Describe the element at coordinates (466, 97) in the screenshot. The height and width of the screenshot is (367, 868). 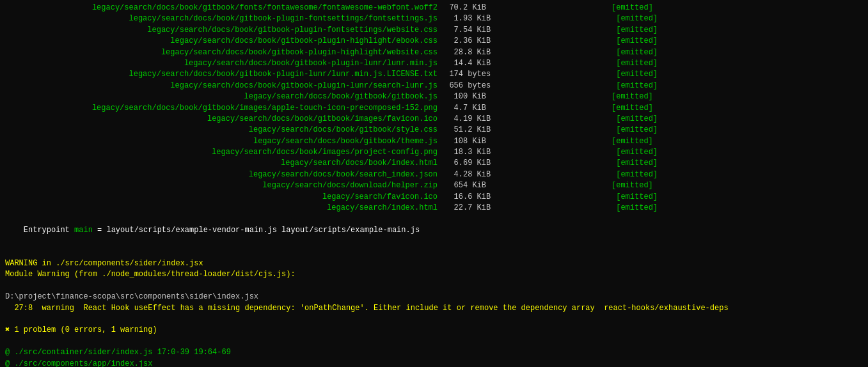
I see `size: 100 KiB` at that location.